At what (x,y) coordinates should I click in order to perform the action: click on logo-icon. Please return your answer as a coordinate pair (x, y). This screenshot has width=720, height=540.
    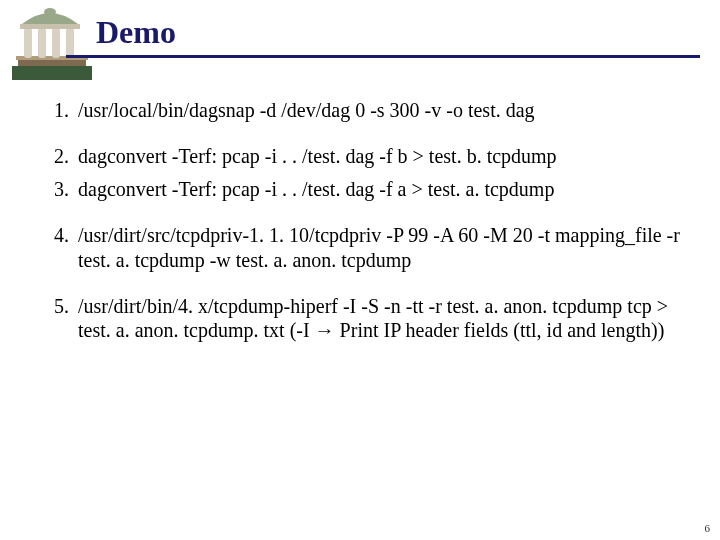
    Looking at the image, I should click on (52, 44).